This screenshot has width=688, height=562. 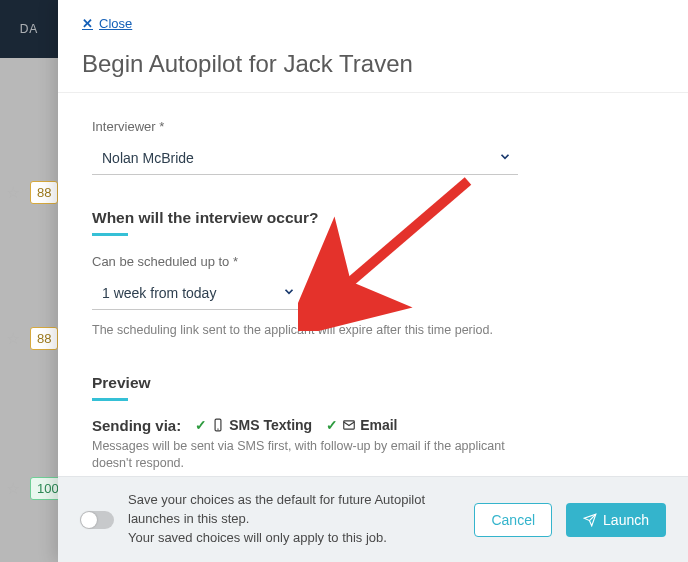 What do you see at coordinates (305, 262) in the screenshot?
I see `schedule-field-label: Can be scheduled up to *` at bounding box center [305, 262].